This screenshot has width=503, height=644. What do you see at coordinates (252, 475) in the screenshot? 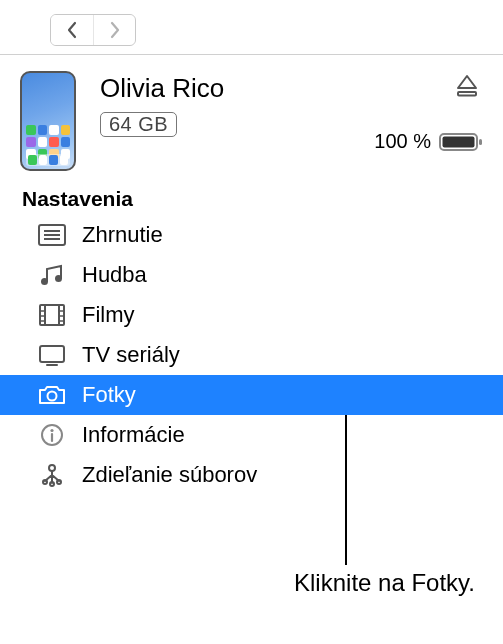
I see `sidebar-item-filesharing: Zdieľanie súborov` at bounding box center [252, 475].